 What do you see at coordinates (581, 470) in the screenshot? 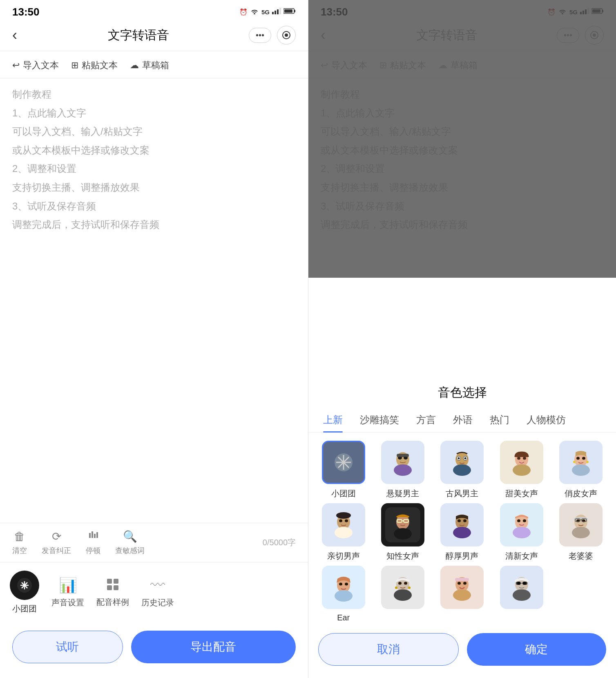
I see `voice-card-playful: 俏皮女声` at bounding box center [581, 470].